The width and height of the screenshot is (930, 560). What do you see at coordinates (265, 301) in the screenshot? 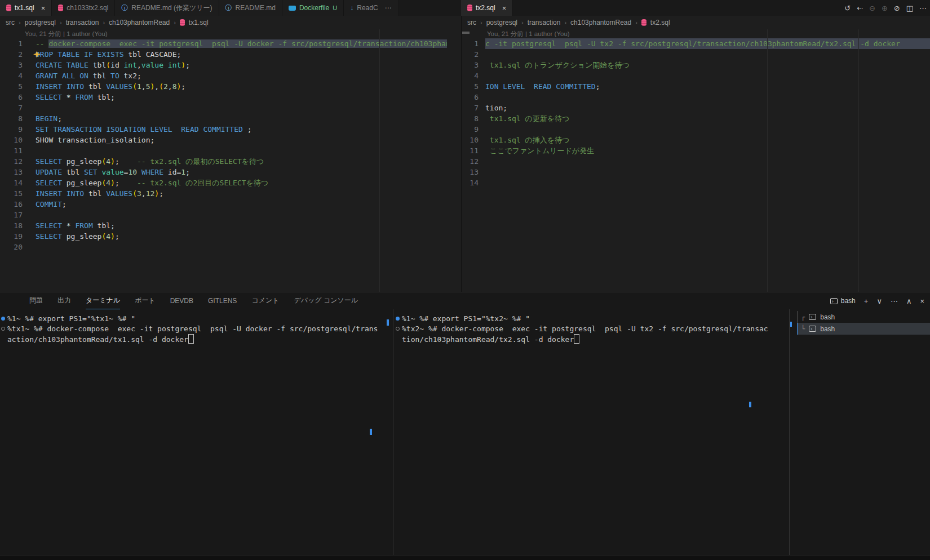
I see `panel-tab-コメント: コメント` at bounding box center [265, 301].